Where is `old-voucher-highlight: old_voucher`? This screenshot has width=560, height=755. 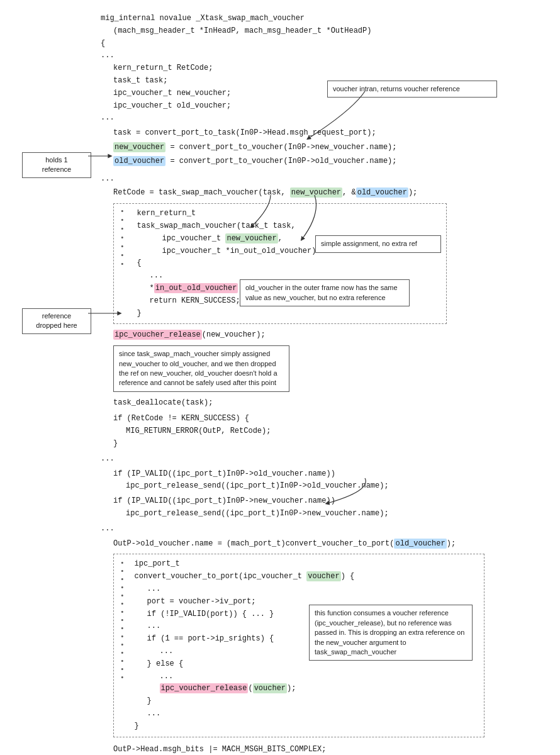
old-voucher-highlight: old_voucher is located at coordinates (140, 161).